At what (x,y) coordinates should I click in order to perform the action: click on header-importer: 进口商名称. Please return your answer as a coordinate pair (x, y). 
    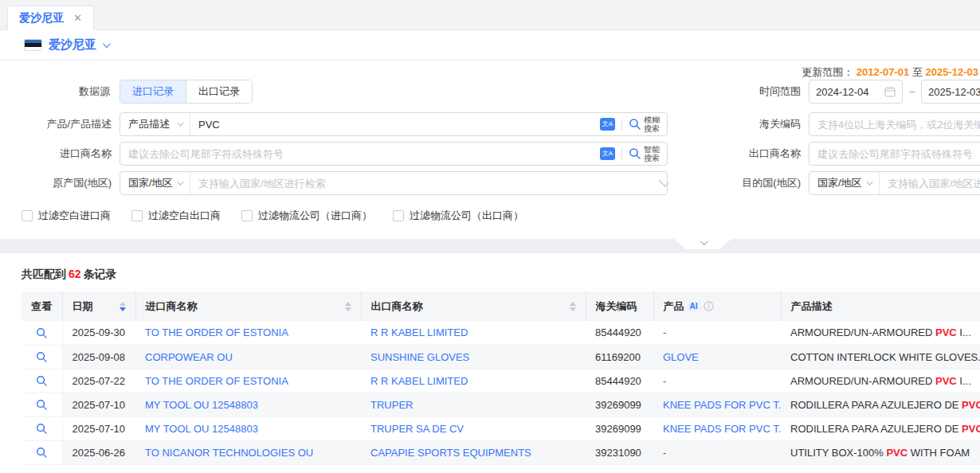
    Looking at the image, I should click on (249, 306).